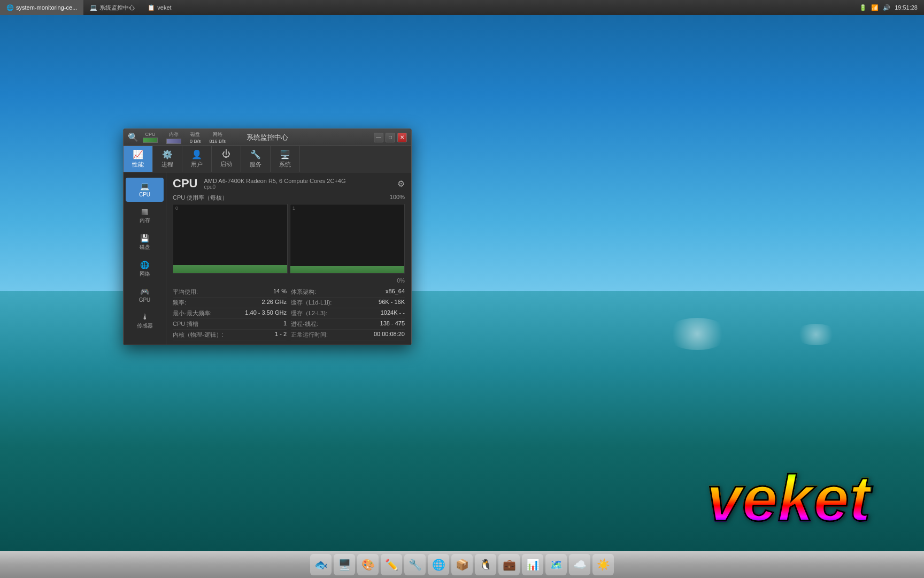  I want to click on taskbar-icon-4: ✏️, so click(391, 565).